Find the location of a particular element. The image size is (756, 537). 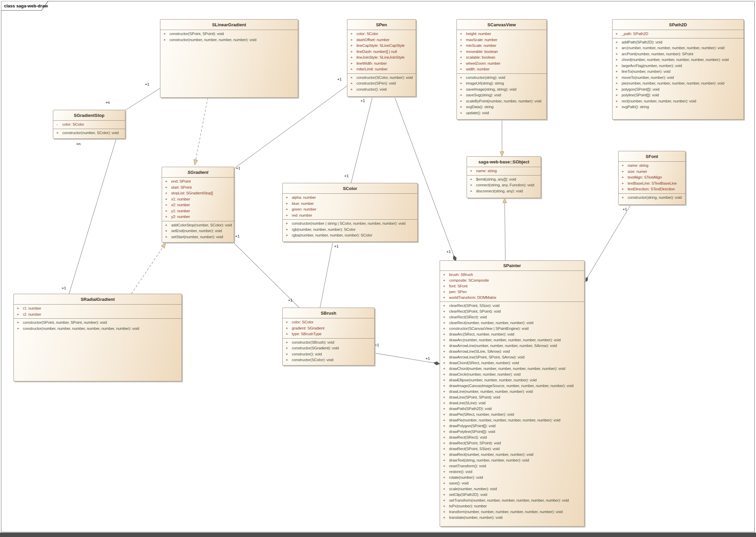

attribute-text: textBaseLine: STextBaseLine is located at coordinates (656, 184).